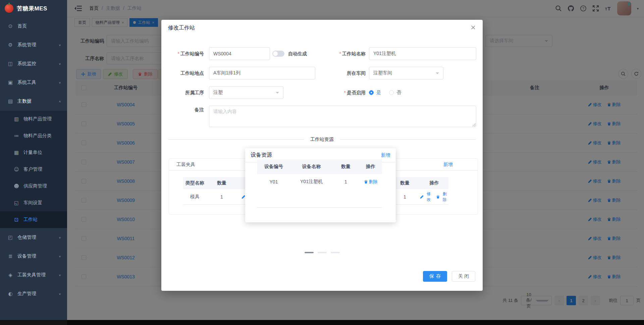 The height and width of the screenshot is (325, 644). What do you see at coordinates (344, 93) in the screenshot?
I see `enabled-label: *是否启用` at bounding box center [344, 93].